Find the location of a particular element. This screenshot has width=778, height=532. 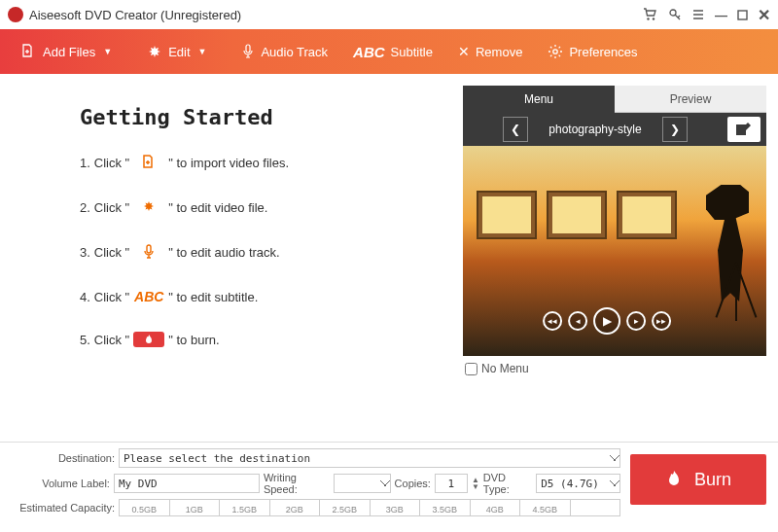

menu-style-bar: ❮ photography-style ❯ is located at coordinates (615, 129).